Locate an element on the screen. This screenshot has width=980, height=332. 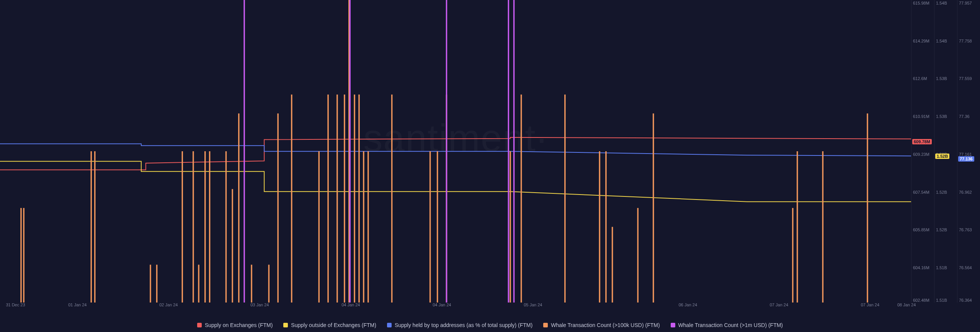
current-value-badge: 609.78M is located at coordinates (922, 142).